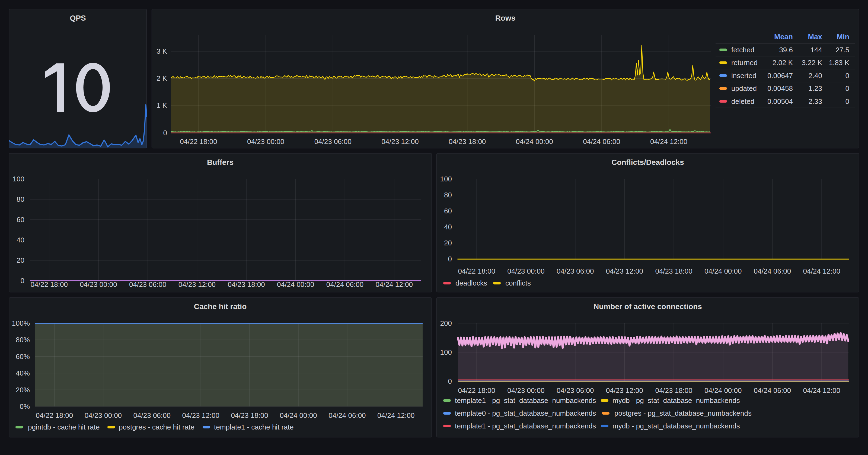 The image size is (868, 455). I want to click on svg-text: Rows, so click(505, 18).